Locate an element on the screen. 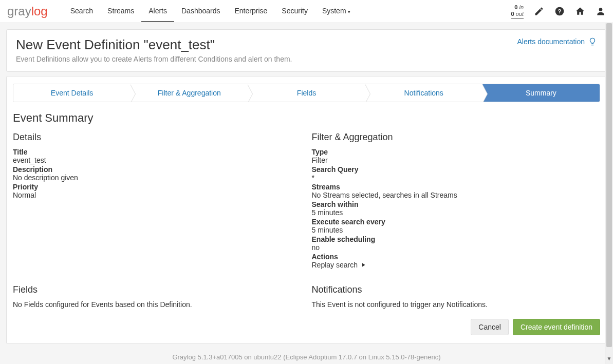 This screenshot has height=364, width=613. logo-log: log is located at coordinates (40, 11).